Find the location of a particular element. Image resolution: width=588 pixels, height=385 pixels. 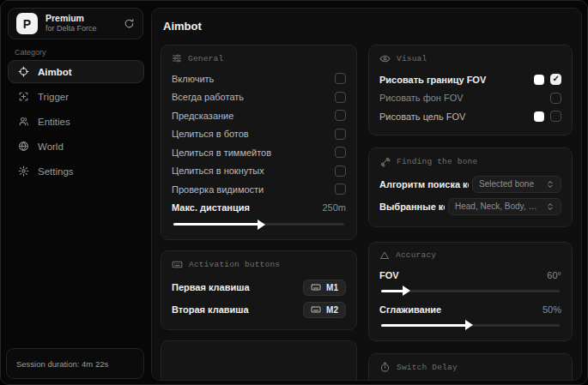

bone-algorithm-select: Selected bone is located at coordinates (517, 184).